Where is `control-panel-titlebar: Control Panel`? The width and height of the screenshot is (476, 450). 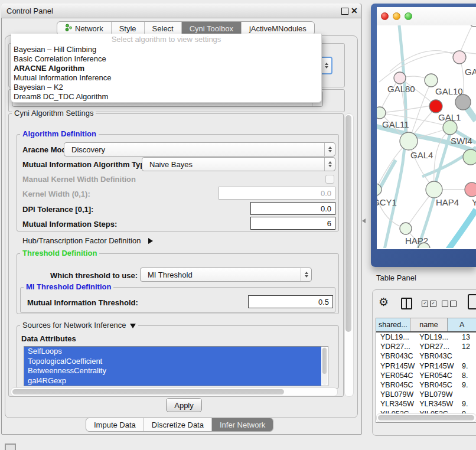 control-panel-titlebar: Control Panel is located at coordinates (181, 11).